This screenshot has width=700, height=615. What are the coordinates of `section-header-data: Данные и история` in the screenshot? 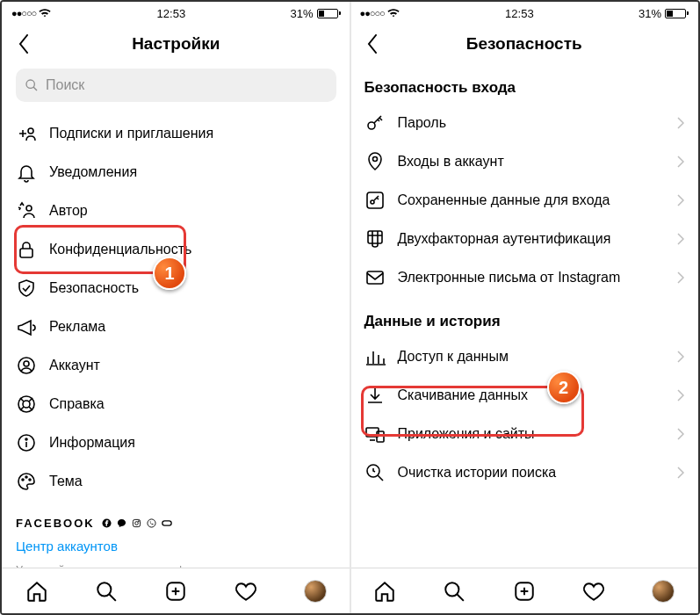 It's located at (525, 317).